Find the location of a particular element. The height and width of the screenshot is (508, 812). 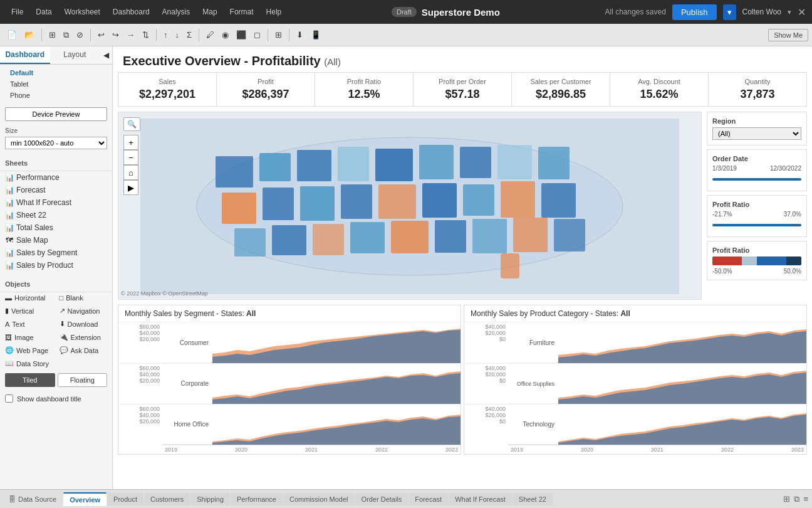

zoom-in-button: + is located at coordinates (131, 142).